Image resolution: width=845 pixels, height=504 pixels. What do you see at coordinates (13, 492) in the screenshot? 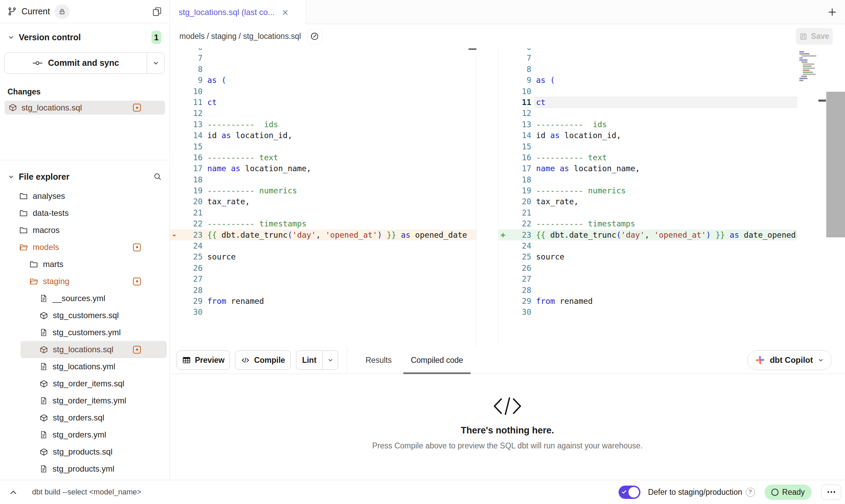
I see `chevron-up-icon` at bounding box center [13, 492].